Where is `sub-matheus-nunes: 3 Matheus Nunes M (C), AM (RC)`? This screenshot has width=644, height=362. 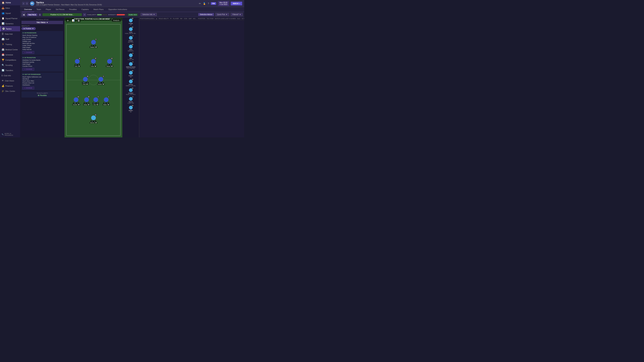 sub-matheus-nunes: 3 Matheus Nunes M (C), AM (RC) is located at coordinates (130, 65).